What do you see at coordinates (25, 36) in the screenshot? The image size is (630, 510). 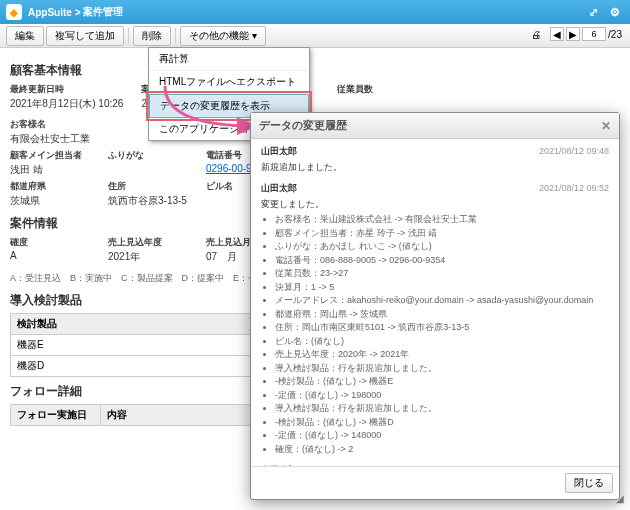 I see `edit-button: 編集` at bounding box center [25, 36].